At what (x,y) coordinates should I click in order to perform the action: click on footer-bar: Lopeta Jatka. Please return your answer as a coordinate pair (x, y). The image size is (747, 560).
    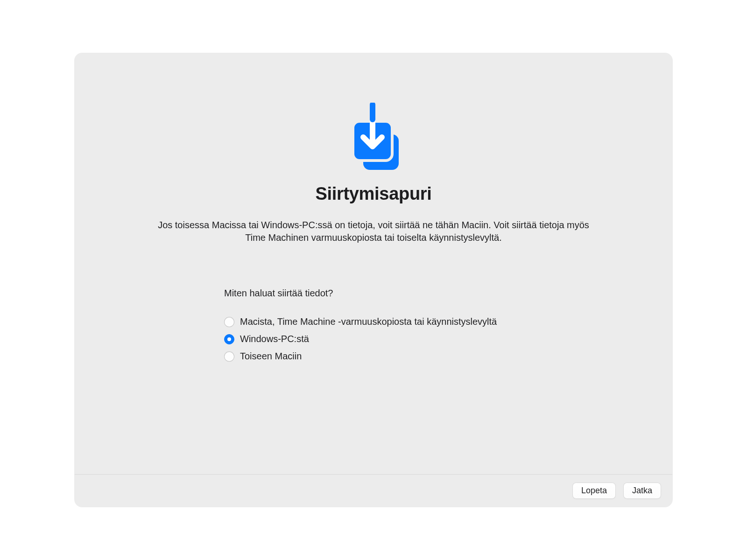
    Looking at the image, I should click on (374, 490).